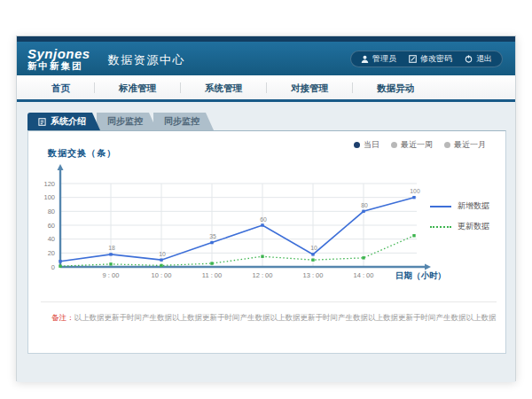 The image size is (532, 399). What do you see at coordinates (441, 207) in the screenshot?
I see `solid-line-swatch-icon` at bounding box center [441, 207].